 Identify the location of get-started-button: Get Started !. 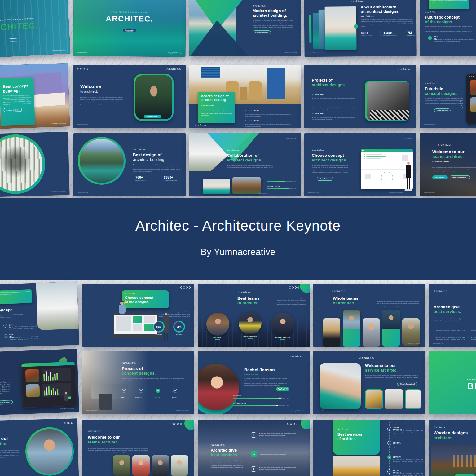
(440, 177).